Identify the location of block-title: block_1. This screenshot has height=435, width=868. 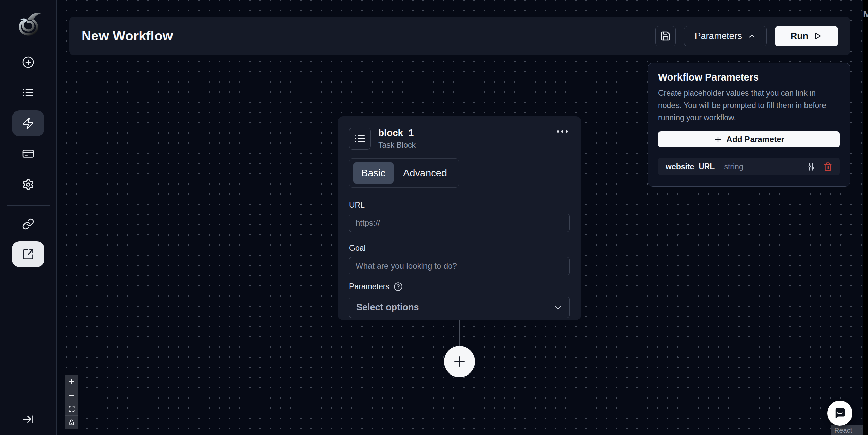
(397, 133).